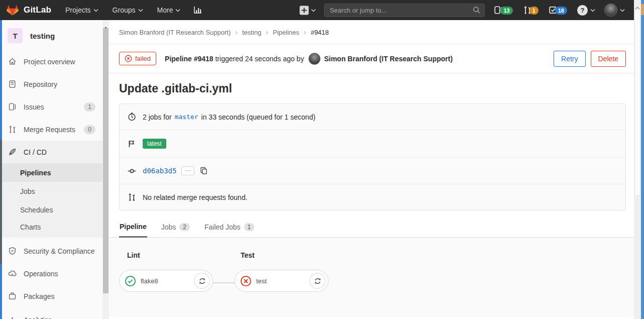  What do you see at coordinates (188, 171) in the screenshot?
I see `expand-commit-button: ···` at bounding box center [188, 171].